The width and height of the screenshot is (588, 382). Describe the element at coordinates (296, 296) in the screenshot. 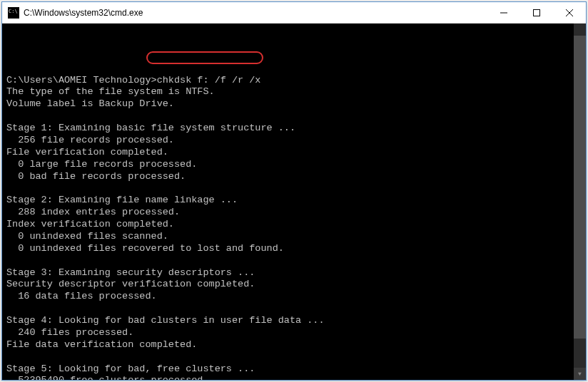

I see `output-line: 16 data files processed.` at that location.